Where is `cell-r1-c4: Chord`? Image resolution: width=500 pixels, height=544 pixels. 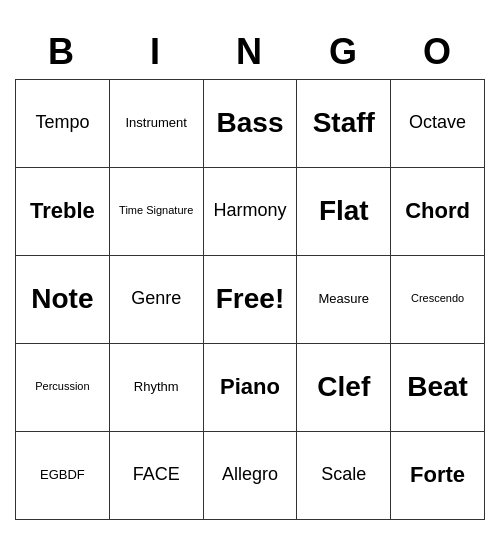
cell-r1-c4: Chord is located at coordinates (438, 212).